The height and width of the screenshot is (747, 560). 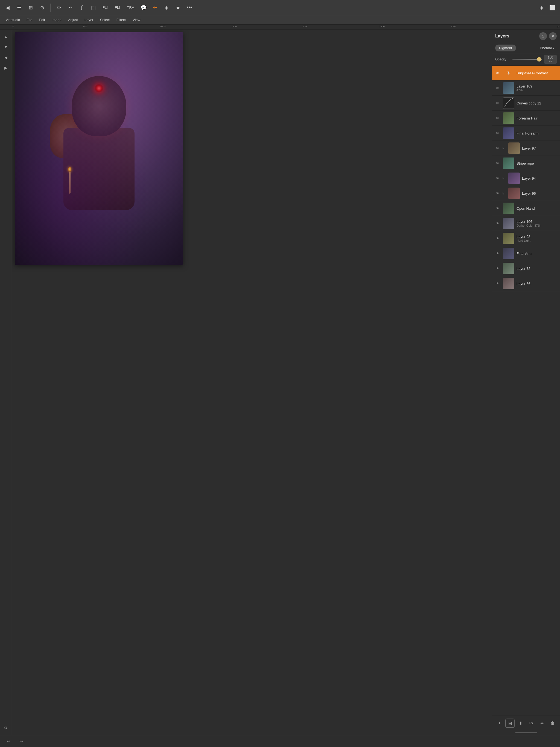 I want to click on fli2-button: FLI, so click(x=118, y=7).